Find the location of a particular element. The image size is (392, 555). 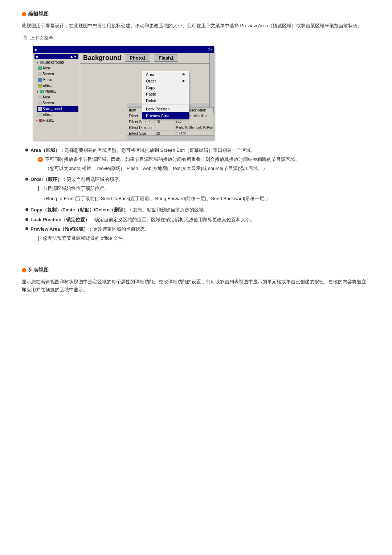

bullet-label-copy: Copy（复制）/Paste（粘贴）/Delete（删除）：复制、粘贴和删除当前… is located at coordinates (119, 210).